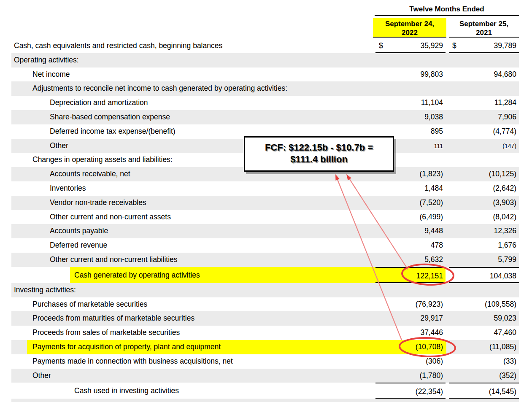 The width and height of the screenshot is (532, 402). Describe the element at coordinates (432, 332) in the screenshot. I see `value-text: 37,446` at that location.